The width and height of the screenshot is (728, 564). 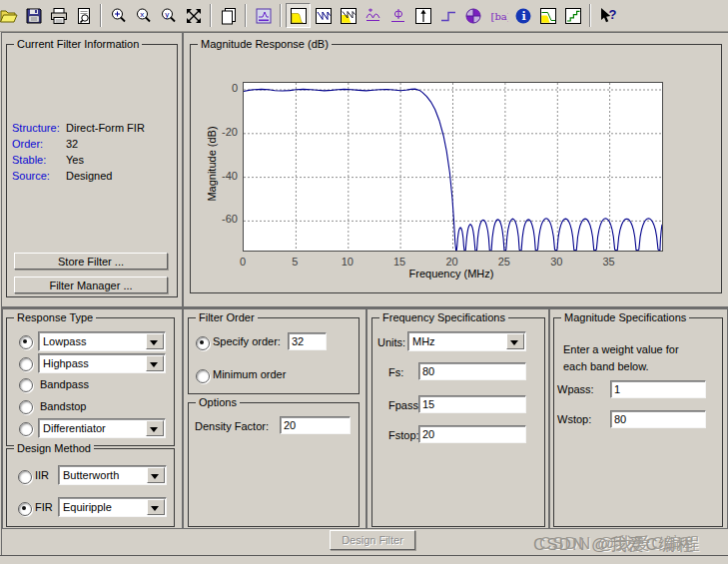 I want to click on x-tick-label: 35, so click(x=609, y=262).